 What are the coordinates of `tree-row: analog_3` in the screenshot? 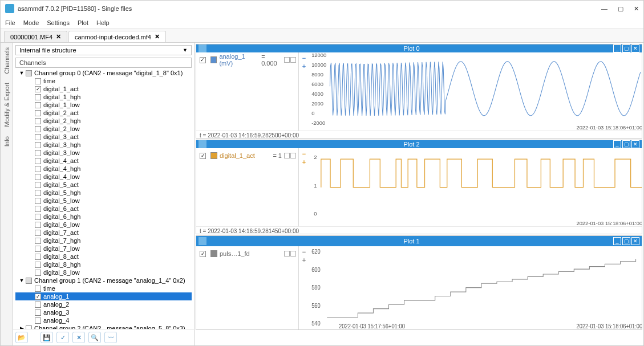 It's located at (104, 312).